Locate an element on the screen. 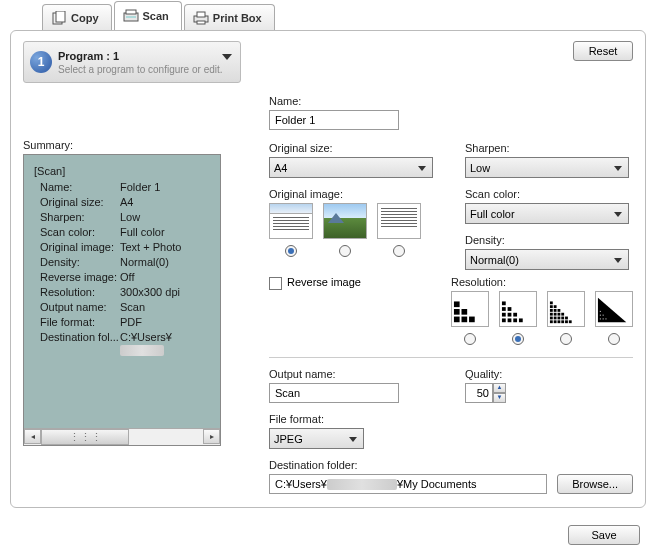 The height and width of the screenshot is (557, 656). summary-row: Destination fol...C:¥Users¥ is located at coordinates (122, 344).